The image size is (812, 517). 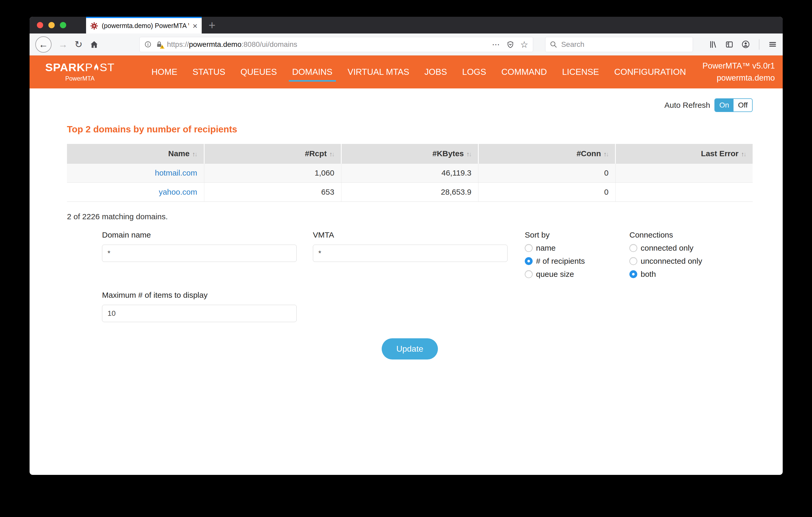 What do you see at coordinates (685, 235) in the screenshot?
I see `connections-label: Connections` at bounding box center [685, 235].